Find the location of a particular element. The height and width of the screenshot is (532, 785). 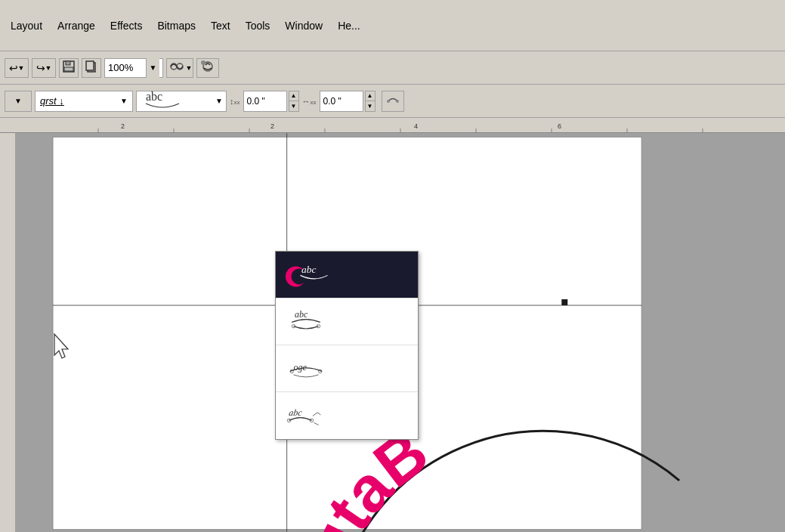

ruler-horizontal: 2 2 4 6 is located at coordinates (393, 125).